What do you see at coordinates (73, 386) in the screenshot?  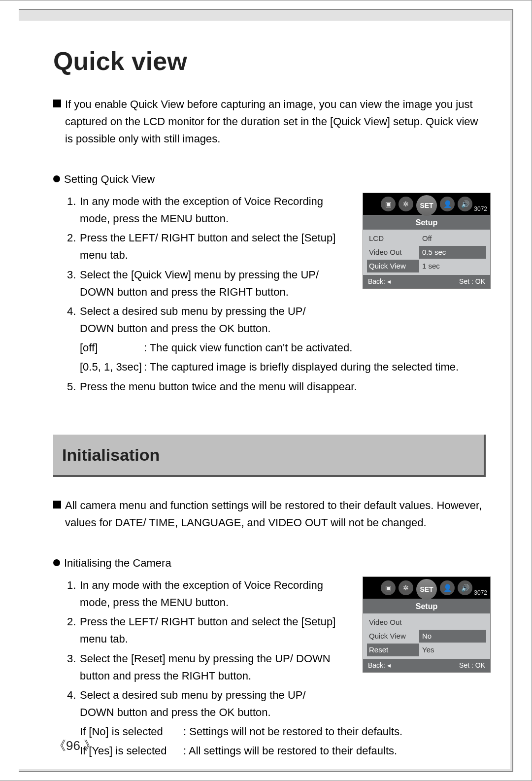 I see `step-number: 5.` at bounding box center [73, 386].